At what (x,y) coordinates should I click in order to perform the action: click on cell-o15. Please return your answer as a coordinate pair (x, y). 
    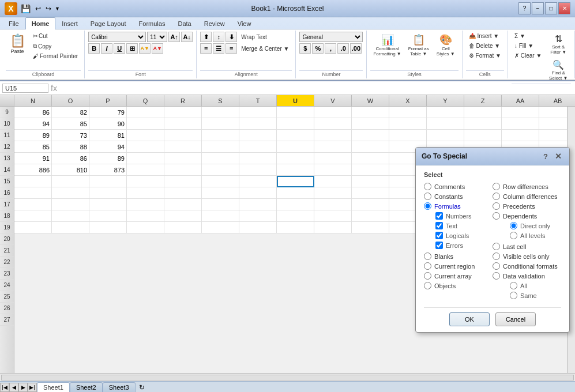
    Looking at the image, I should click on (70, 182).